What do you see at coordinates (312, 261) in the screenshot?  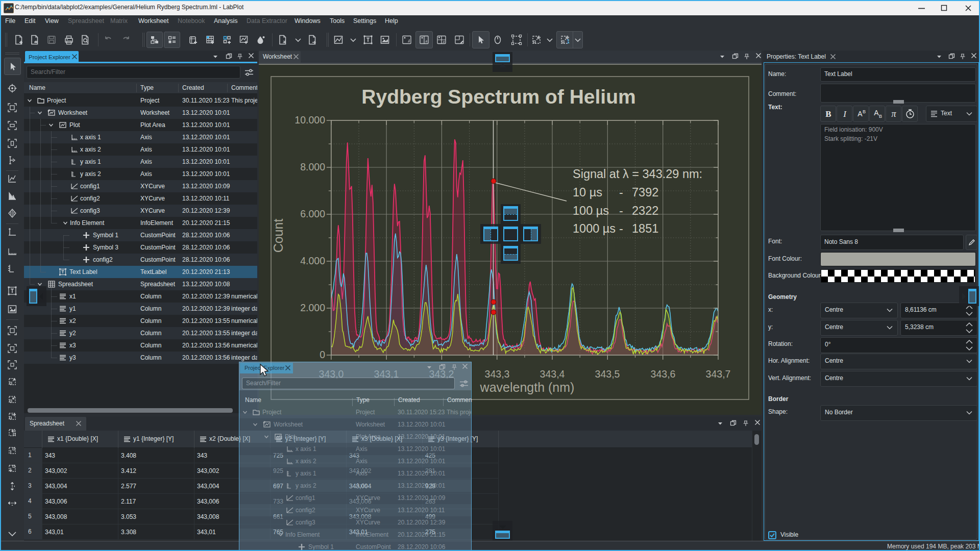 I see `svg-text: 4.000` at bounding box center [312, 261].